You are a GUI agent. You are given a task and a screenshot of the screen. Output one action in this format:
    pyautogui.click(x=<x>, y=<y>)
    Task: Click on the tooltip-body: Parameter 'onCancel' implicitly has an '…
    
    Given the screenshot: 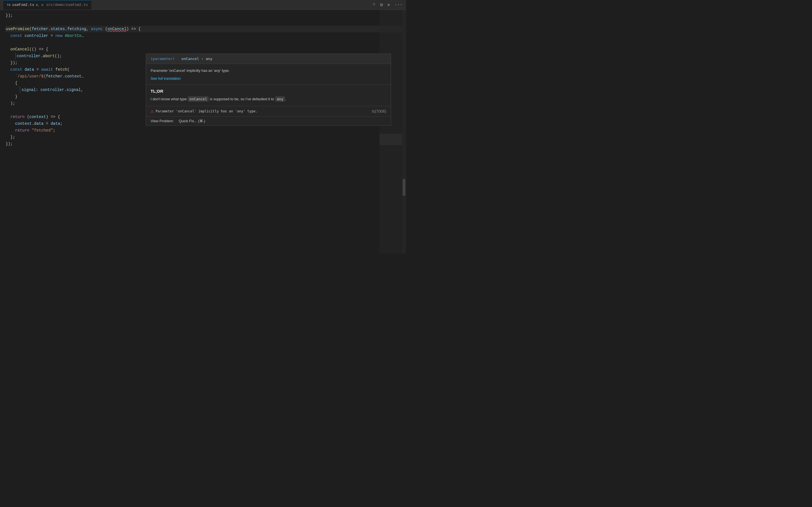 What is the action you would take?
    pyautogui.click(x=268, y=74)
    